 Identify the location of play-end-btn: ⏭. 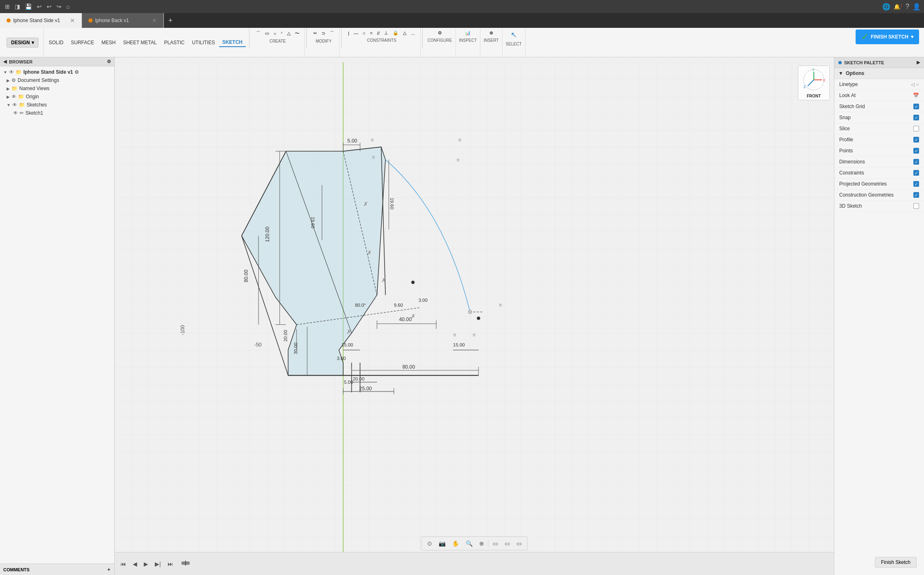
(170, 564).